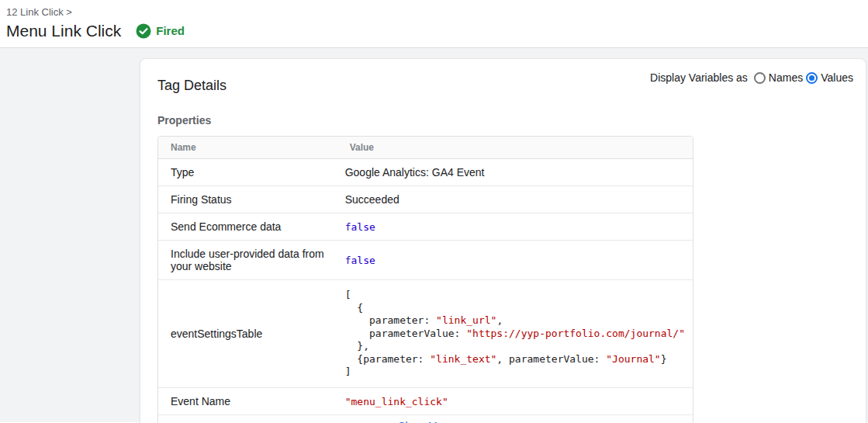 The width and height of the screenshot is (868, 423). Describe the element at coordinates (425, 227) in the screenshot. I see `table-row: Send Ecommerce datafalse` at that location.